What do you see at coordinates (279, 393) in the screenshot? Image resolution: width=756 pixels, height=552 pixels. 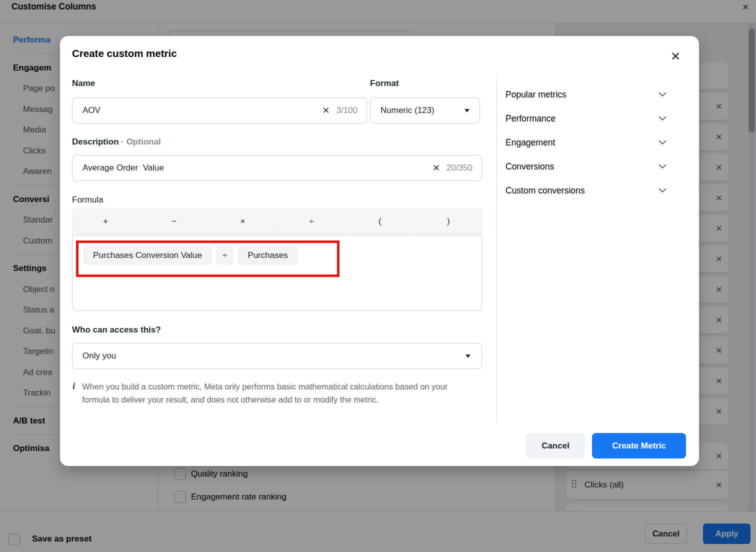 I see `info-text: When you build a custom metric, Meta onl…` at bounding box center [279, 393].